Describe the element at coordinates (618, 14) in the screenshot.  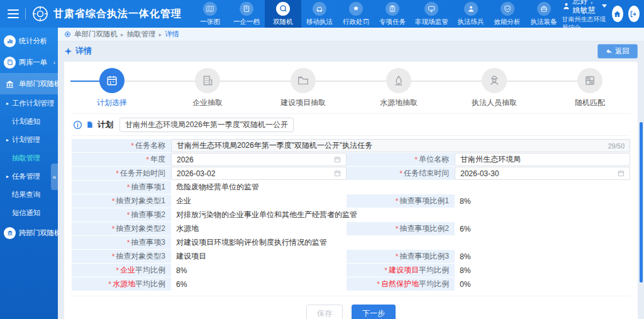
I see `home-button` at that location.